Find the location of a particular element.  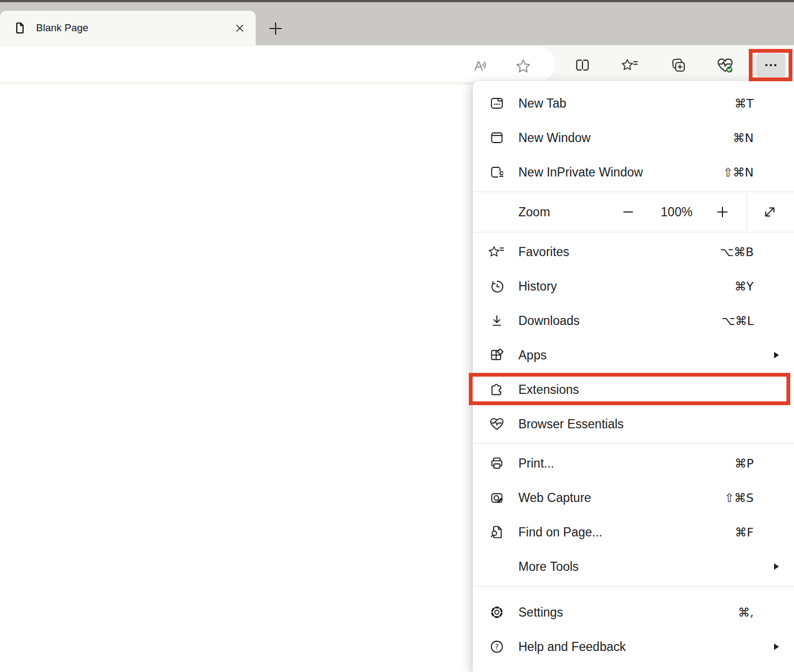

split-screen-icon is located at coordinates (582, 65).